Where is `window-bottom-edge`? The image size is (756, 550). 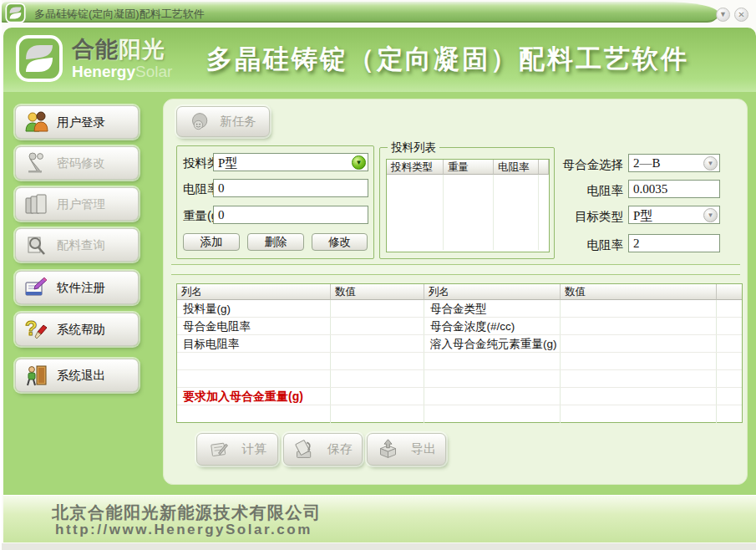
window-bottom-edge is located at coordinates (379, 547).